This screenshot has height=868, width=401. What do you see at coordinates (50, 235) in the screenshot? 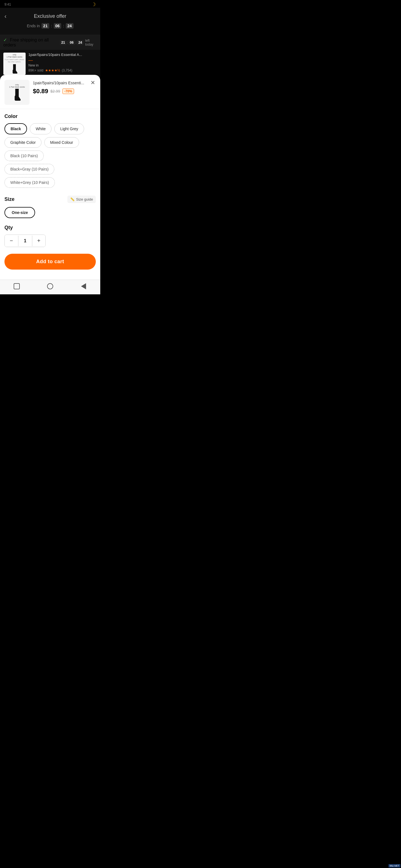
I see `qty-section: Qty − 1 +` at bounding box center [50, 235].